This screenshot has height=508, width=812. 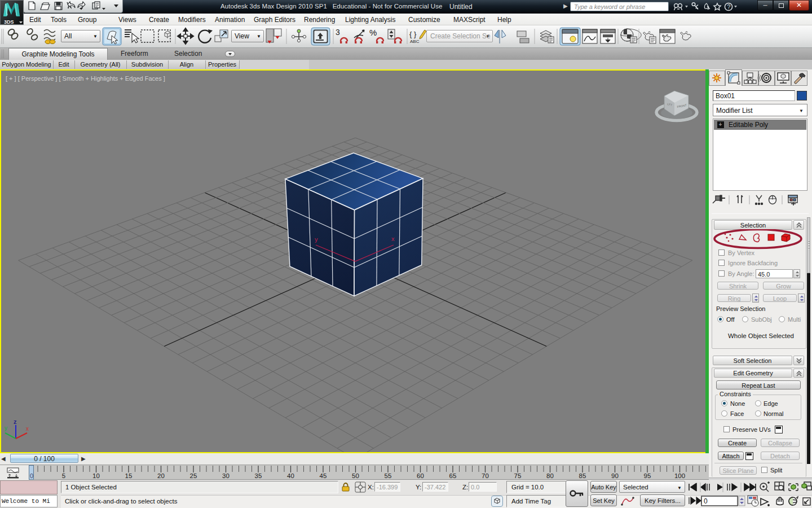 What do you see at coordinates (96, 476) in the screenshot?
I see `svg-text: 10` at bounding box center [96, 476].